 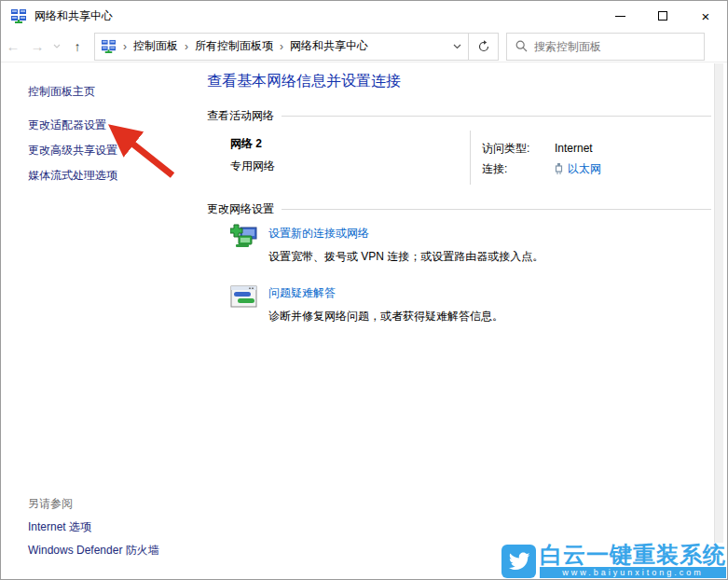 I want to click on watermark: 白云一键重装系统 www.baiyunxitong.com, so click(x=612, y=560).